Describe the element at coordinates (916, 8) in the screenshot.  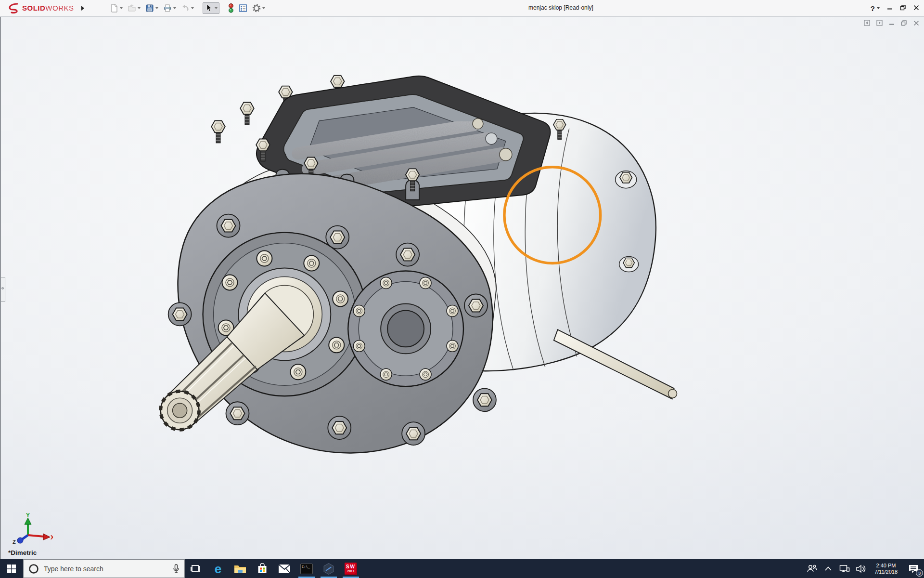
I see `close-icon` at that location.